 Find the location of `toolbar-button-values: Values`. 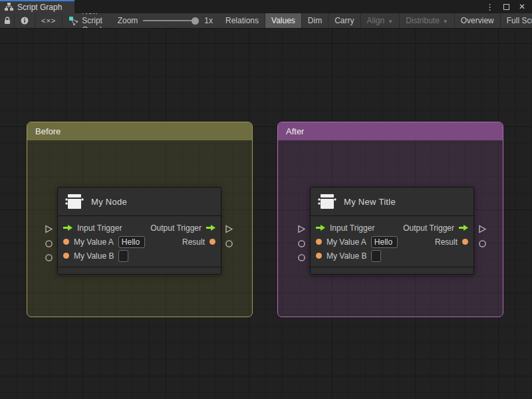

toolbar-button-values: Values is located at coordinates (283, 21).